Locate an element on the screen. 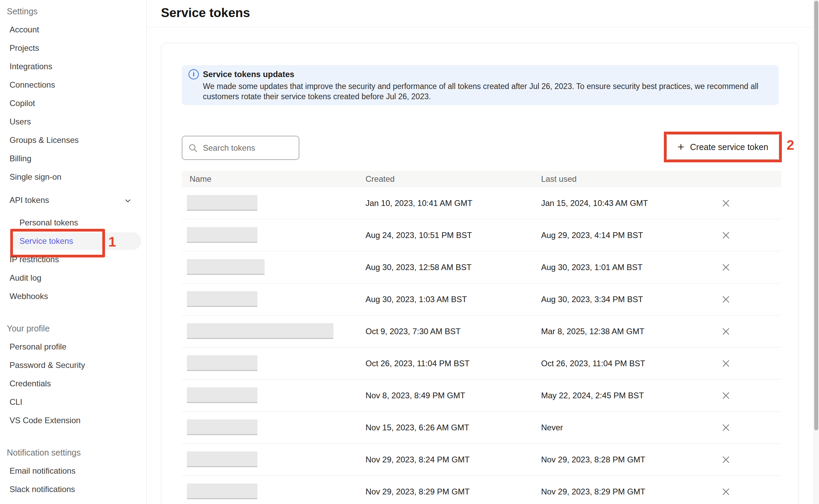 Image resolution: width=819 pixels, height=504 pixels. sidebar-item-single-sign-on: Single sign-on is located at coordinates (73, 177).